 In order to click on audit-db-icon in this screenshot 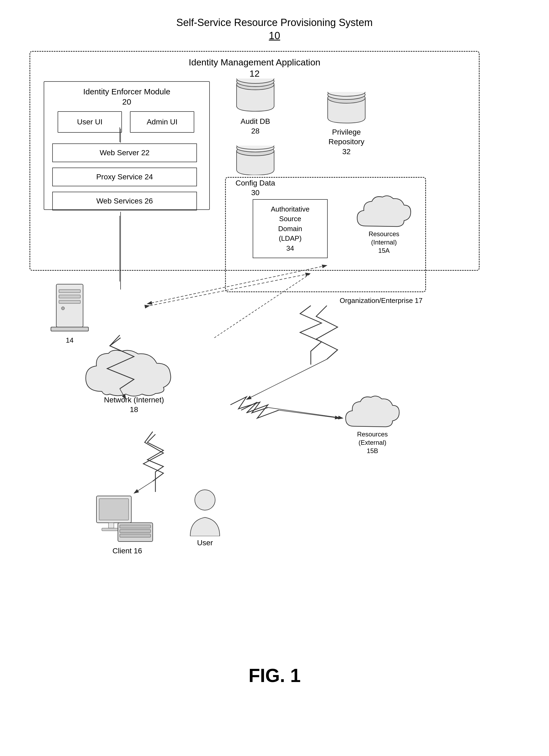, I will do `click(255, 96)`.